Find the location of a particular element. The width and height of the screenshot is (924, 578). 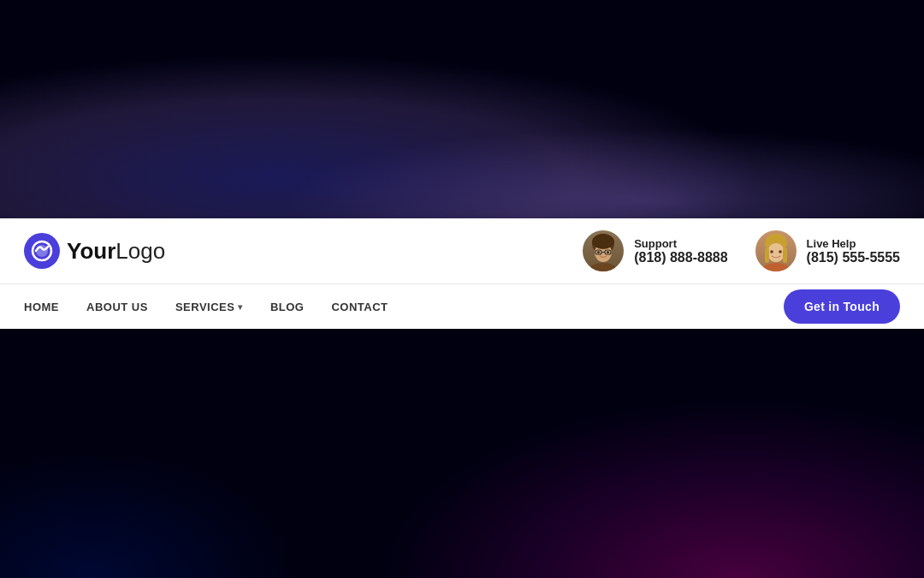

live-help-contact-info: Live Help (815) 555-5555 is located at coordinates (854, 252).